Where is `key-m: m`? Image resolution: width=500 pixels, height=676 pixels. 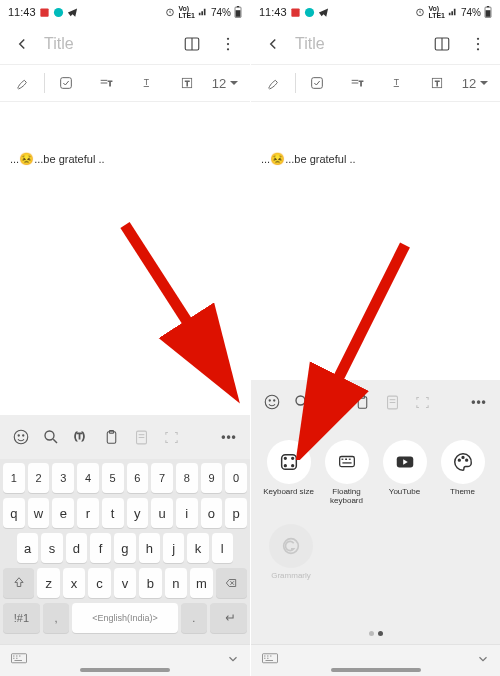 key-m: m is located at coordinates (201, 583).